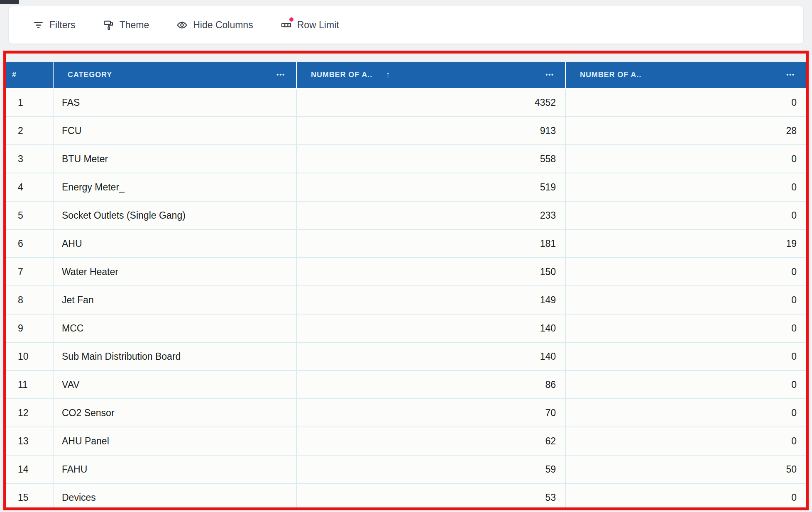 The height and width of the screenshot is (512, 812). What do you see at coordinates (611, 75) in the screenshot?
I see `column-header-number-2-label: NUMBER OF A..` at bounding box center [611, 75].